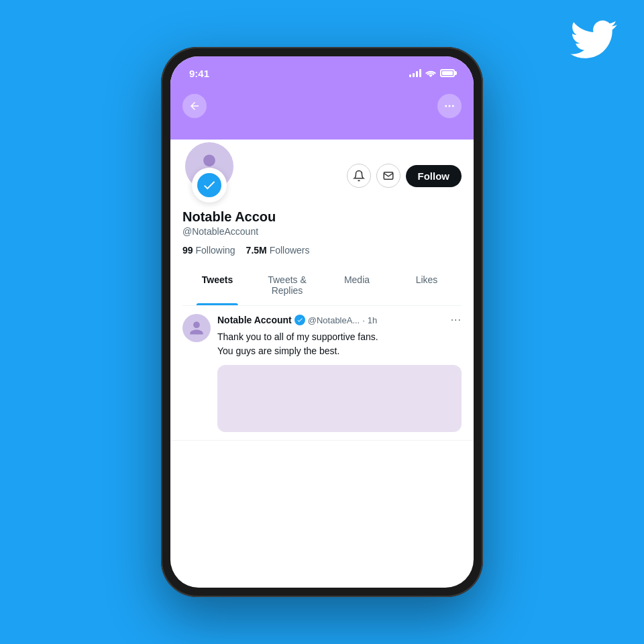 The image size is (644, 644). What do you see at coordinates (209, 166) in the screenshot?
I see `avatar-container` at bounding box center [209, 166].